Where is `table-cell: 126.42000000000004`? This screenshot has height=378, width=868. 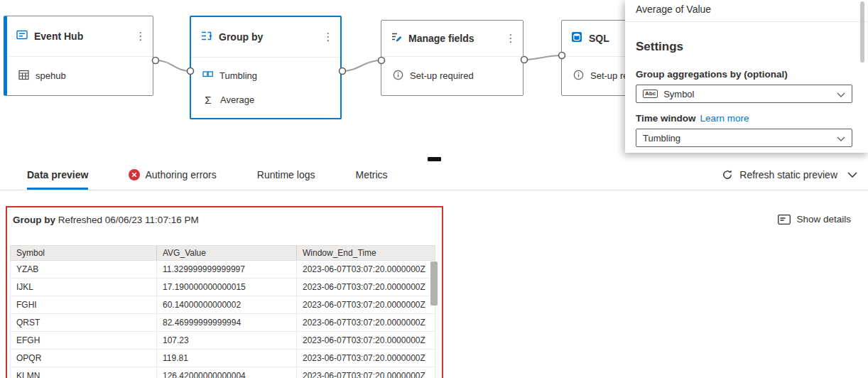 table-cell: 126.42000000000004 is located at coordinates (227, 372).